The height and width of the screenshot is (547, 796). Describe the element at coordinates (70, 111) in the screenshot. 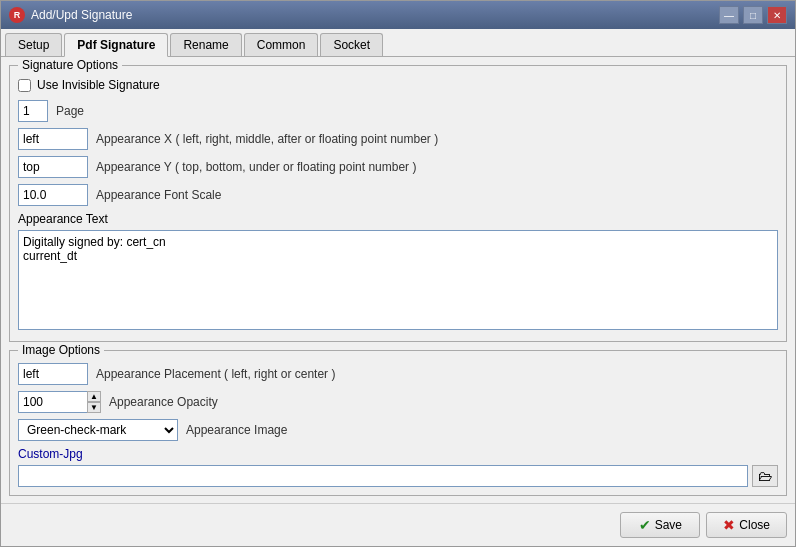

I see `page-label: Page` at that location.